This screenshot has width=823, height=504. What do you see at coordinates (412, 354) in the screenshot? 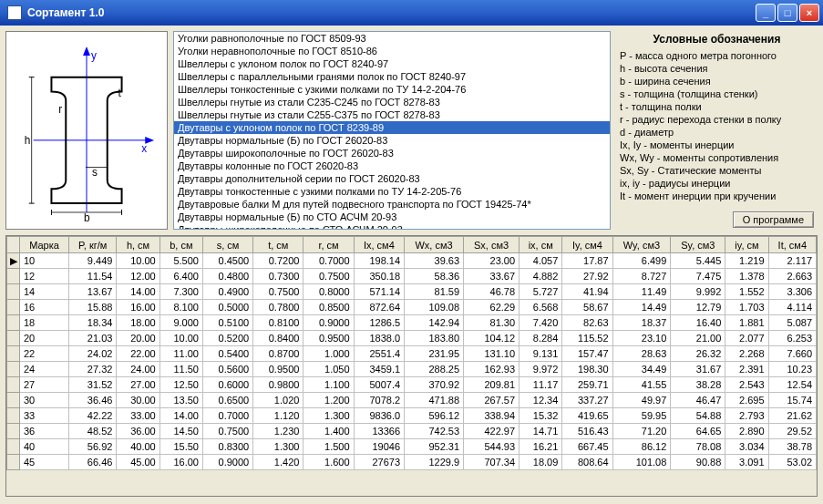
I see `table-row: 2224.0222.0011.000.54000.87001.0002551.4…` at bounding box center [412, 354].